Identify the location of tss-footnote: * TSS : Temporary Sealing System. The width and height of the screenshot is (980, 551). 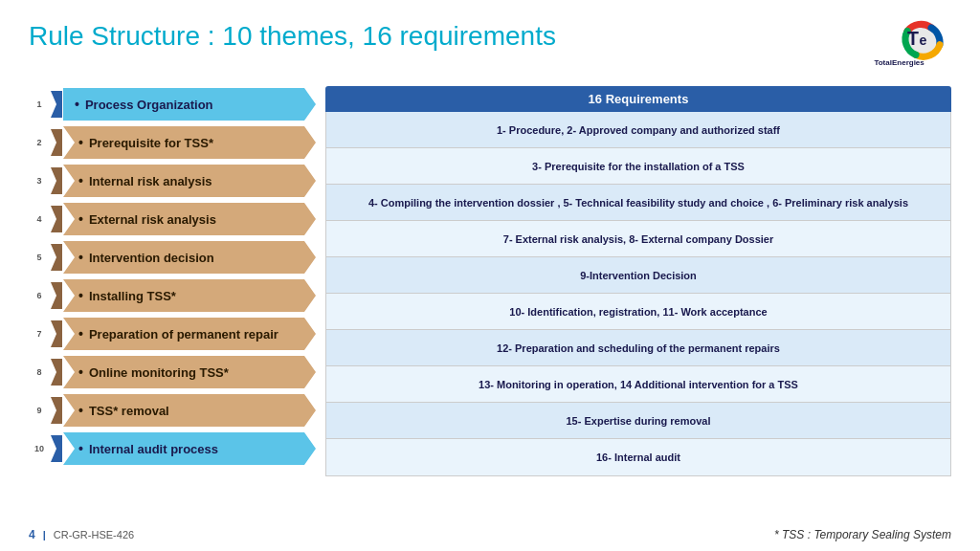
(863, 535).